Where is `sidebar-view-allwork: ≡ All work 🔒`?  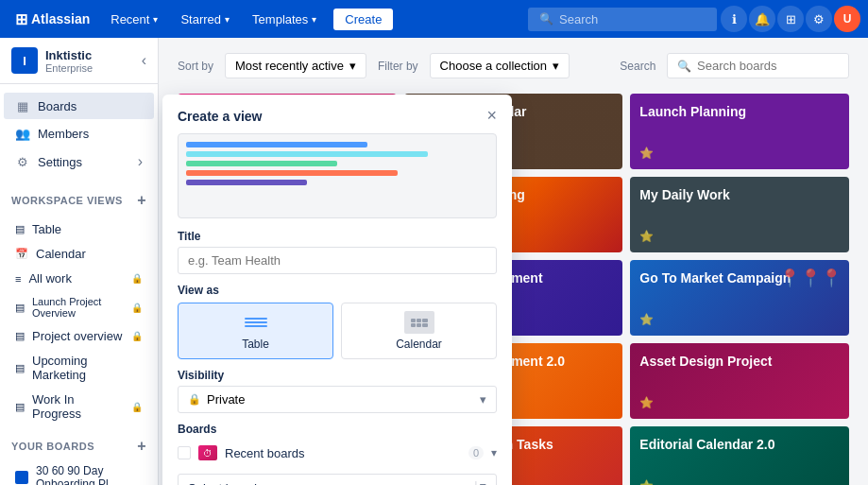
sidebar-view-allwork: ≡ All work 🔒 is located at coordinates (79, 278).